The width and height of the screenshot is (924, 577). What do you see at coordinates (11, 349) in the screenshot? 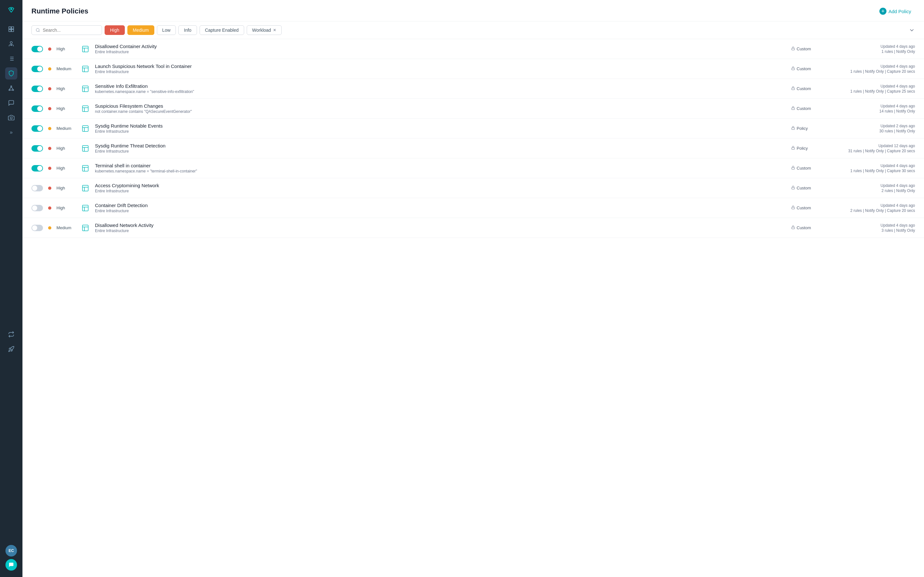
I see `rocket-icon` at bounding box center [11, 349].